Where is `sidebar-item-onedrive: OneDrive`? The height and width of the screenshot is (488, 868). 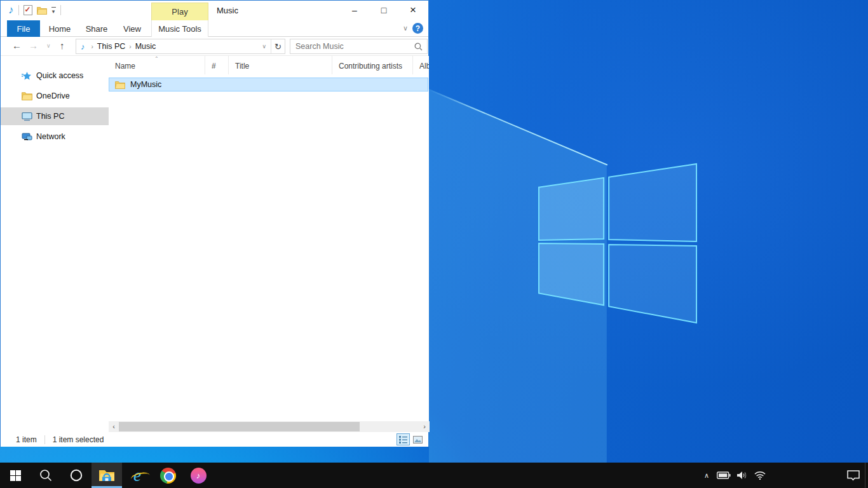 sidebar-item-onedrive: OneDrive is located at coordinates (55, 96).